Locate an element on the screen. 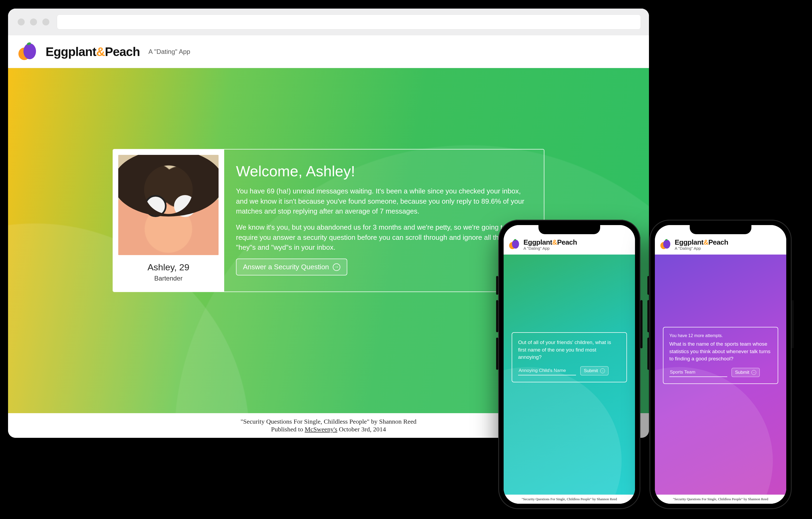  footer-pre: Published to is located at coordinates (288, 429).